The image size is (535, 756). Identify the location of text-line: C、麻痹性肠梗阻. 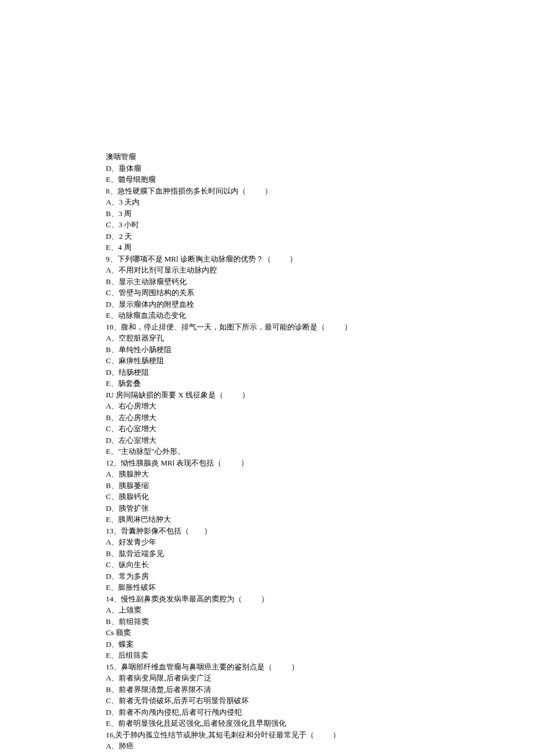
(320, 361).